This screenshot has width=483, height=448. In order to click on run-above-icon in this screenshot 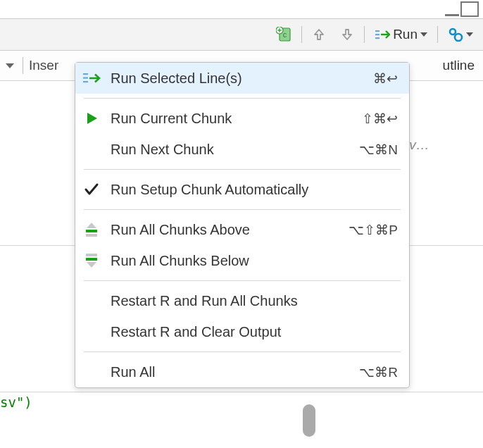, I will do `click(92, 230)`.